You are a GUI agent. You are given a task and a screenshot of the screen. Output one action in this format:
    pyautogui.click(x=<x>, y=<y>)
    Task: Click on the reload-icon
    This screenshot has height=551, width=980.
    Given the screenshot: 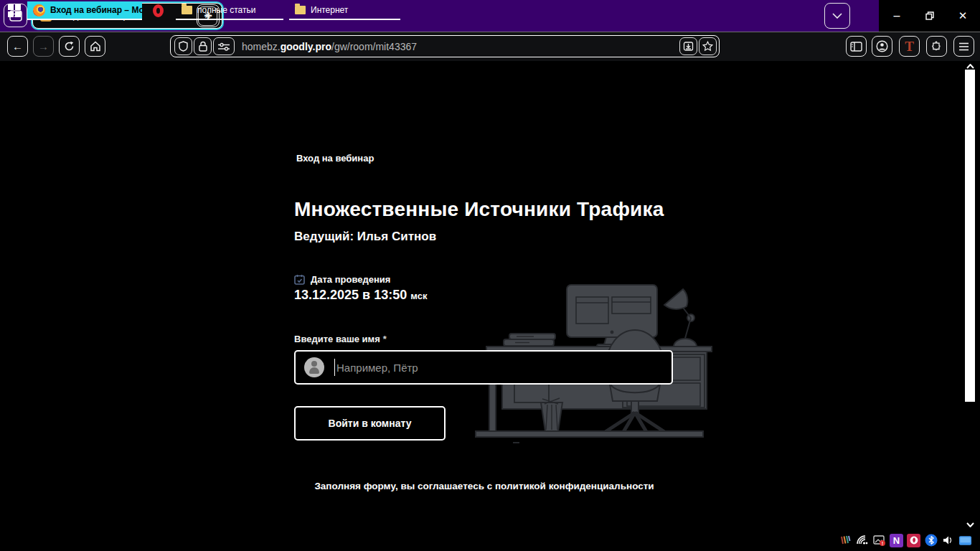 What is the action you would take?
    pyautogui.click(x=69, y=46)
    